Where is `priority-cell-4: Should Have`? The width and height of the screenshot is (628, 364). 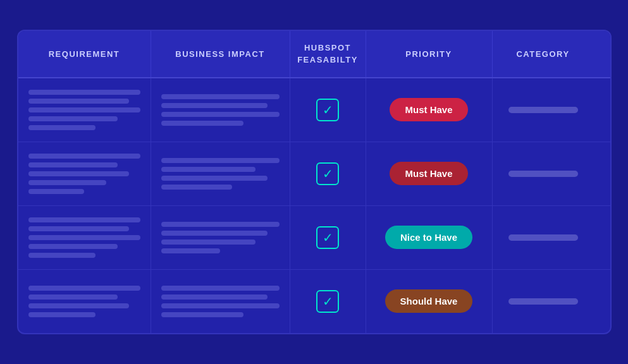 priority-cell-4: Should Have is located at coordinates (429, 301).